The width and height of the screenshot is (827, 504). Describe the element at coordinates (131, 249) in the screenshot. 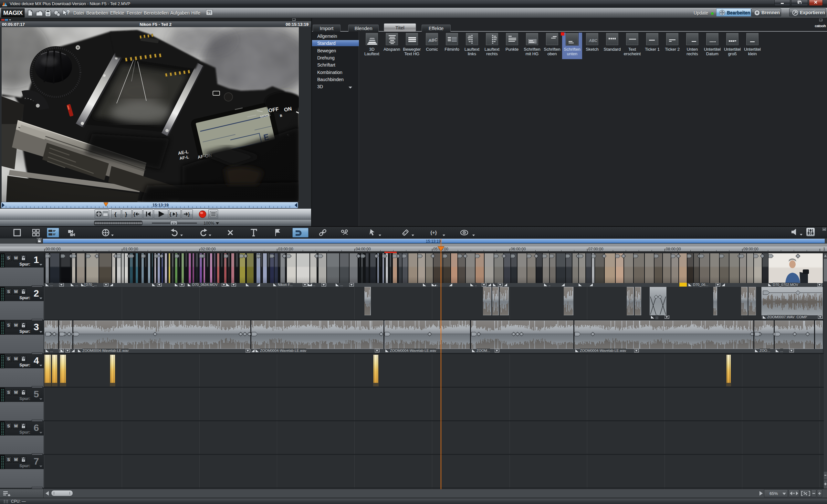

I see `svg-text: 01:00:00` at that location.